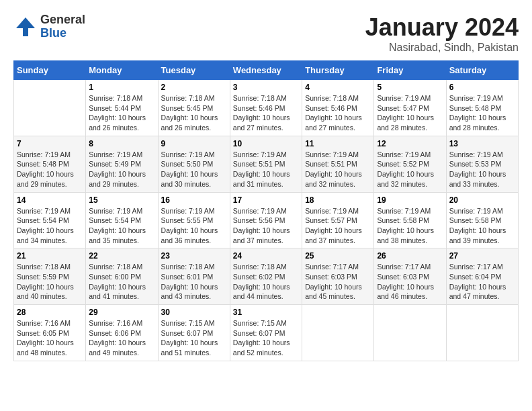 The height and width of the screenshot is (411, 532). I want to click on day-info: Sunrise: 7:19 AM Sunset: 5:57 PM Dayligh…, so click(338, 226).